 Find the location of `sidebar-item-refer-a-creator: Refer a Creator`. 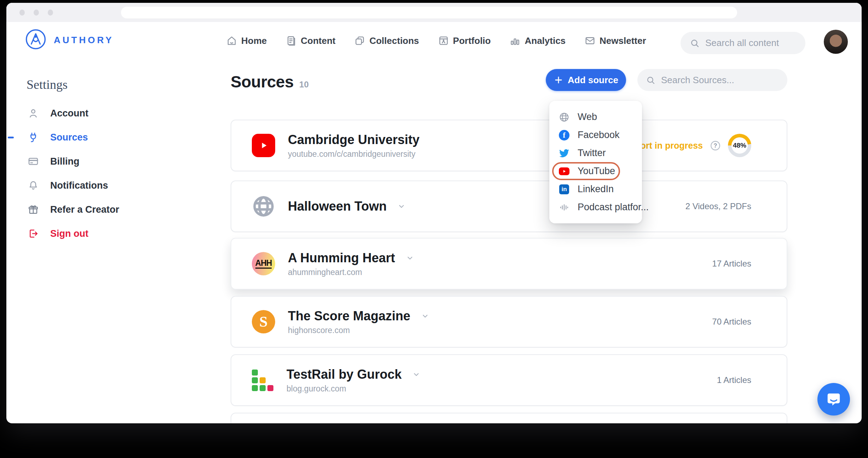

sidebar-item-refer-a-creator: Refer a Creator is located at coordinates (74, 210).